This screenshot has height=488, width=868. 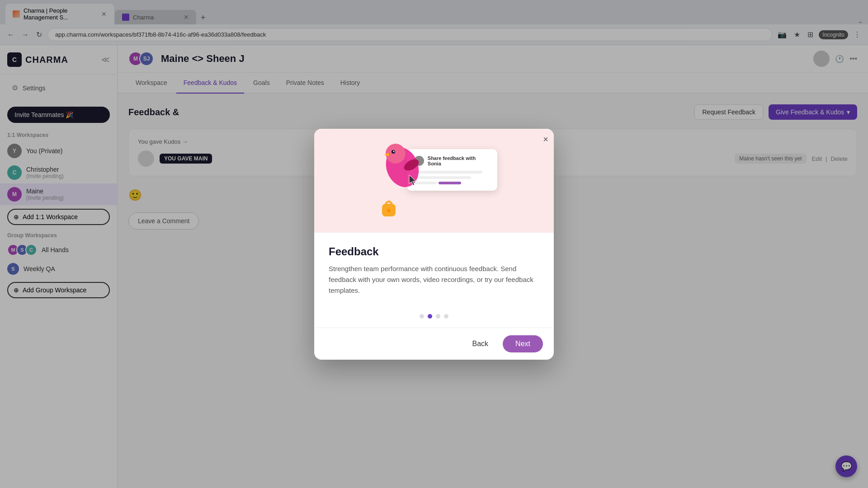 I want to click on modal-dots, so click(x=434, y=316).